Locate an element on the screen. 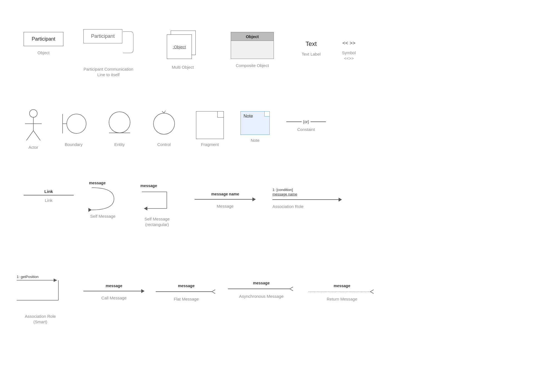 Image resolution: width=556 pixels, height=392 pixels. assoc-line2: message name is located at coordinates (285, 194).